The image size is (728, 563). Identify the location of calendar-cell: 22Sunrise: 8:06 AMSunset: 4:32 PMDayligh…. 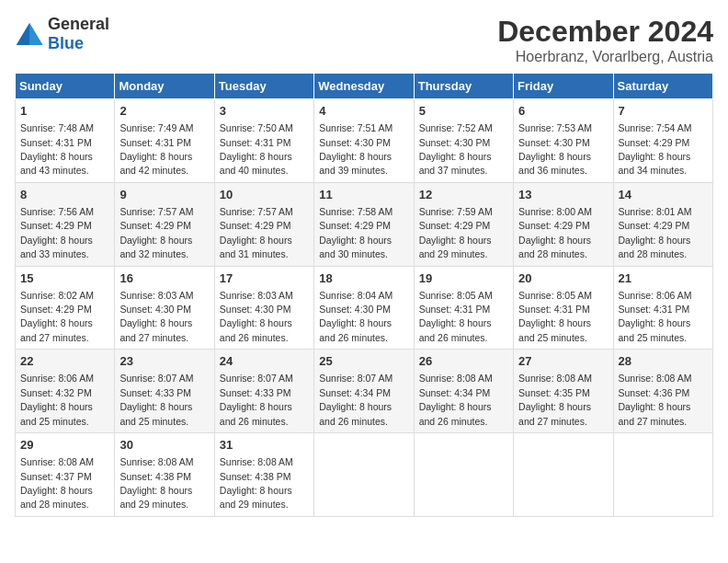
(65, 392).